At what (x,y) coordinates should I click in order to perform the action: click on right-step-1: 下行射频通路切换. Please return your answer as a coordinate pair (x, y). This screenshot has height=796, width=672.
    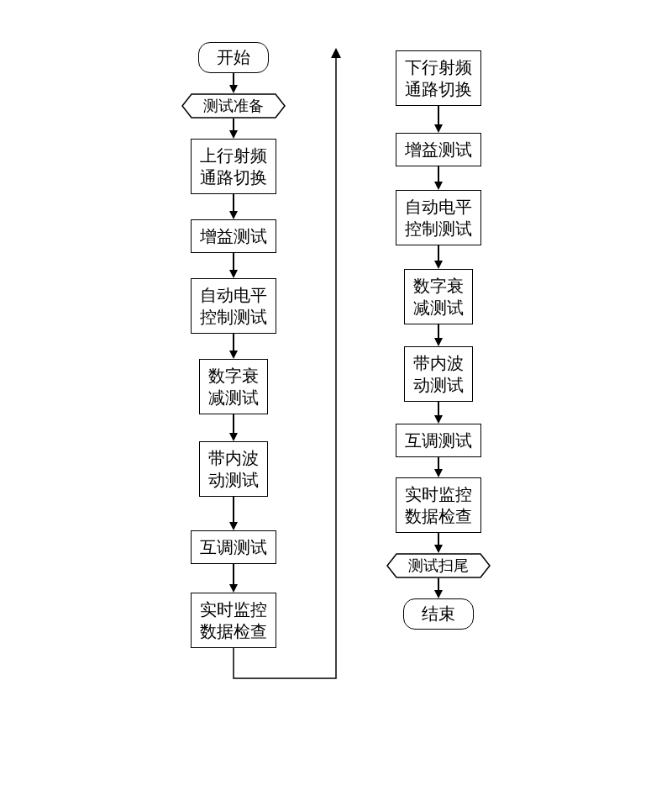
    Looking at the image, I should click on (438, 78).